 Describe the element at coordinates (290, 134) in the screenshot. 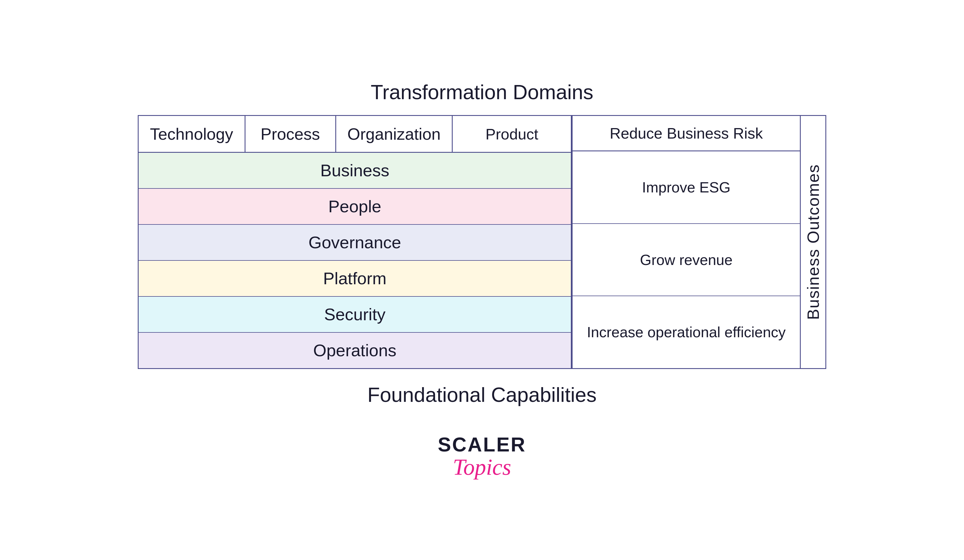

I see `header-process: Process` at that location.